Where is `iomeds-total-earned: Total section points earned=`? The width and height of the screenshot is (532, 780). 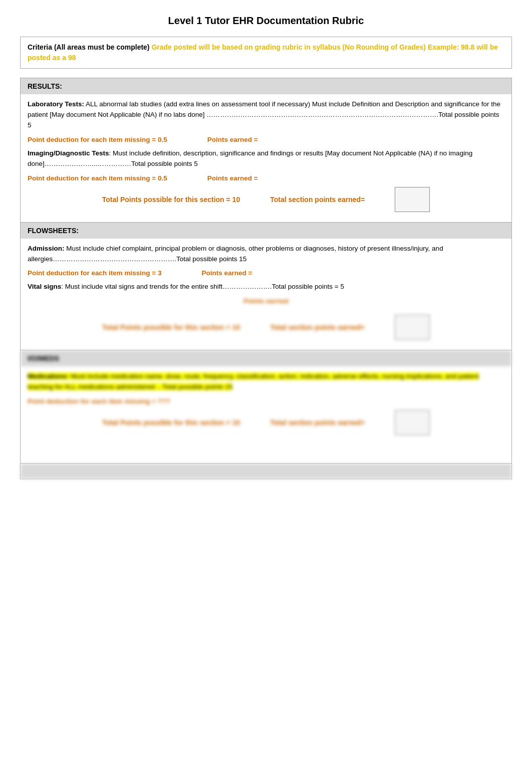 iomeds-total-earned: Total section points earned= is located at coordinates (318, 423).